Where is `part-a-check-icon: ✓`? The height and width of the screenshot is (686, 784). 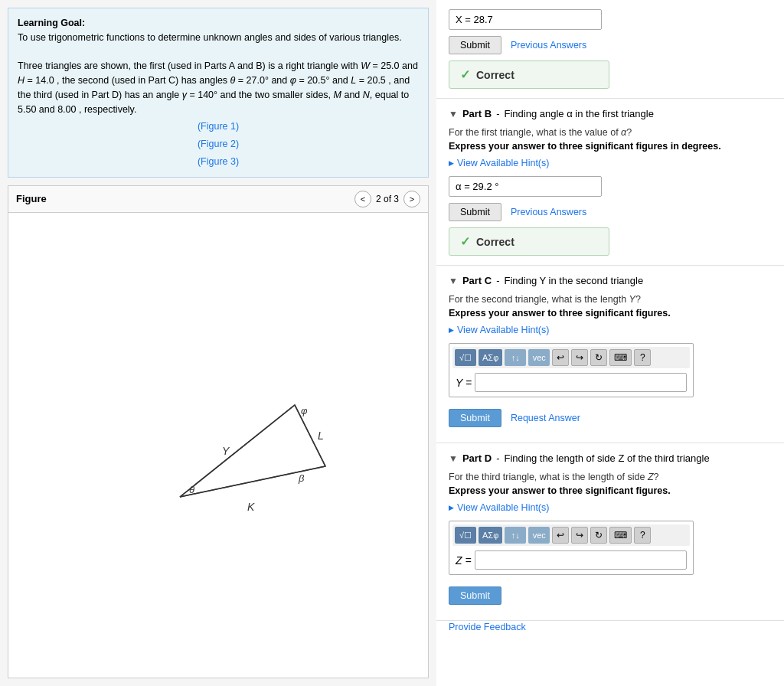 part-a-check-icon: ✓ is located at coordinates (466, 75).